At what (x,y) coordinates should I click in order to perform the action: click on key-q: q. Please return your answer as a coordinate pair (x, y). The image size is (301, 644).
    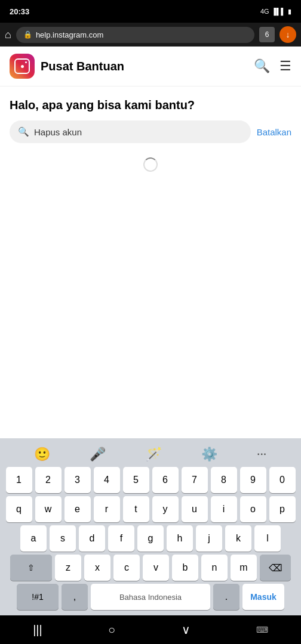
    Looking at the image, I should click on (19, 509).